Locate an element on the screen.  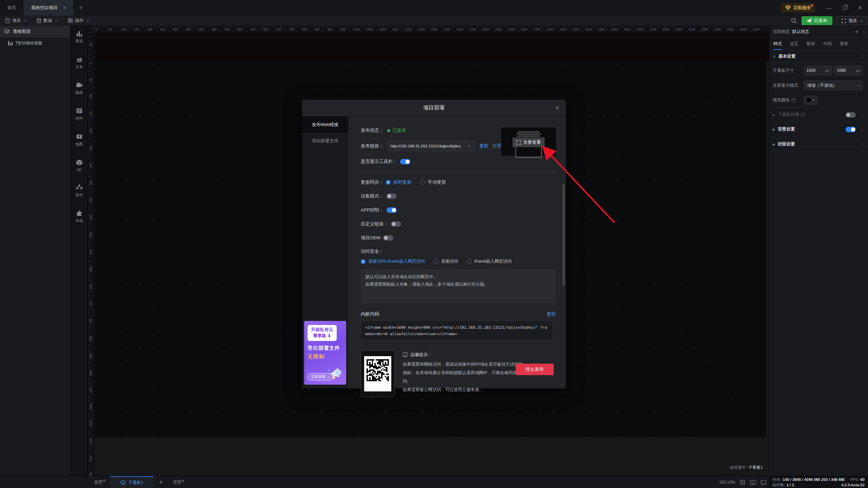
tab-close-icon: × is located at coordinates (64, 8).